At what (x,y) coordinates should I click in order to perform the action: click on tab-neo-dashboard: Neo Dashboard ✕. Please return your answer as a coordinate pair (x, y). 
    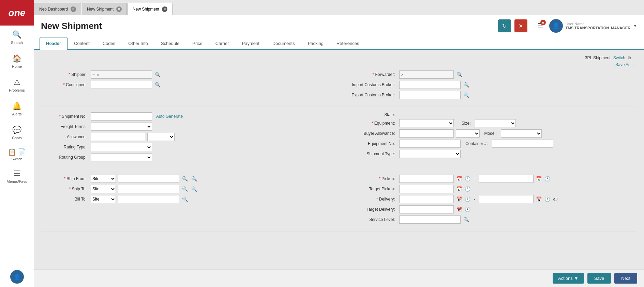
    Looking at the image, I should click on (58, 9).